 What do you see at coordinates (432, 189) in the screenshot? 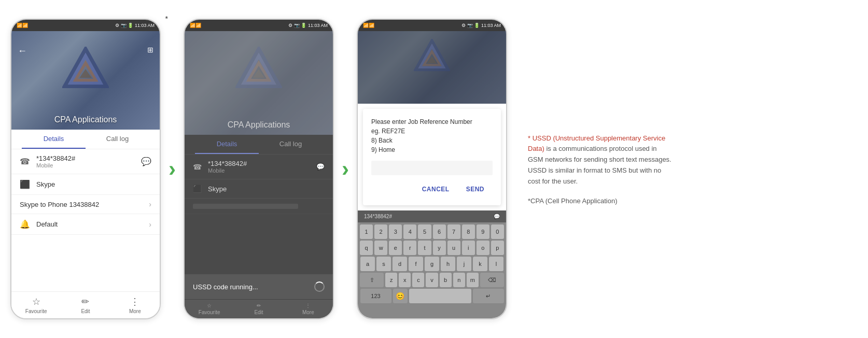
I see `phone3-dialog-buttons: CANCEL SEND` at bounding box center [432, 189].